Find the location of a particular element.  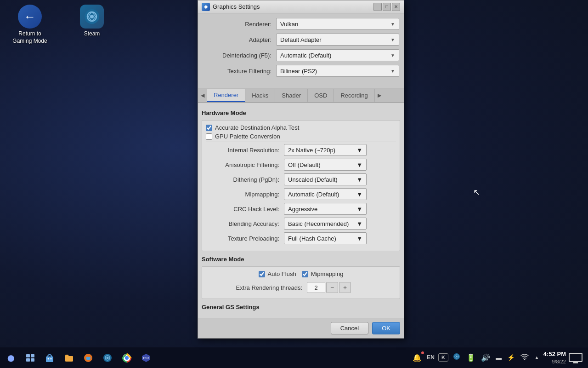

maximize-button: □ is located at coordinates (387, 7).